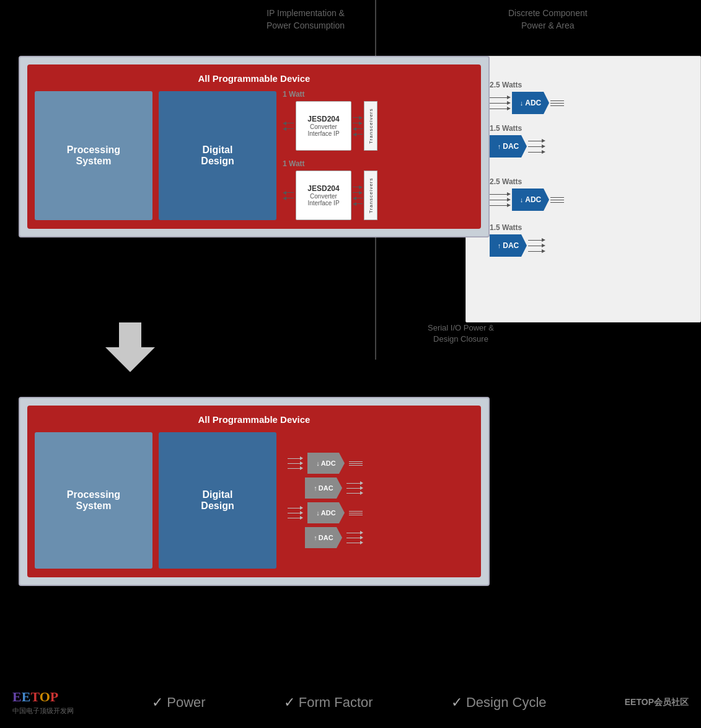  I want to click on footer: EETOP 中国电子顶级开发网 ✓ Power ✓ Form Factor ✓ …, so click(351, 702).